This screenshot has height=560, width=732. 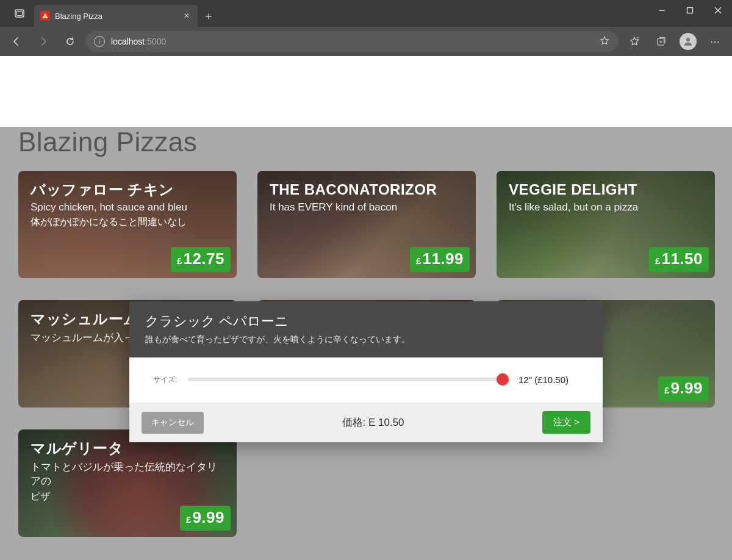 What do you see at coordinates (552, 379) in the screenshot?
I see `size-value: 12" (£10.50)` at bounding box center [552, 379].